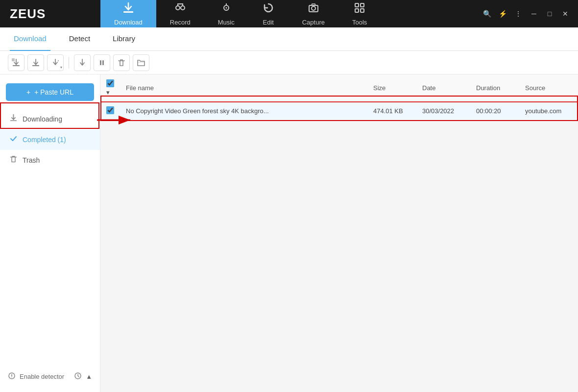  What do you see at coordinates (495, 88) in the screenshot?
I see `col-header-duration: Duration` at bounding box center [495, 88].